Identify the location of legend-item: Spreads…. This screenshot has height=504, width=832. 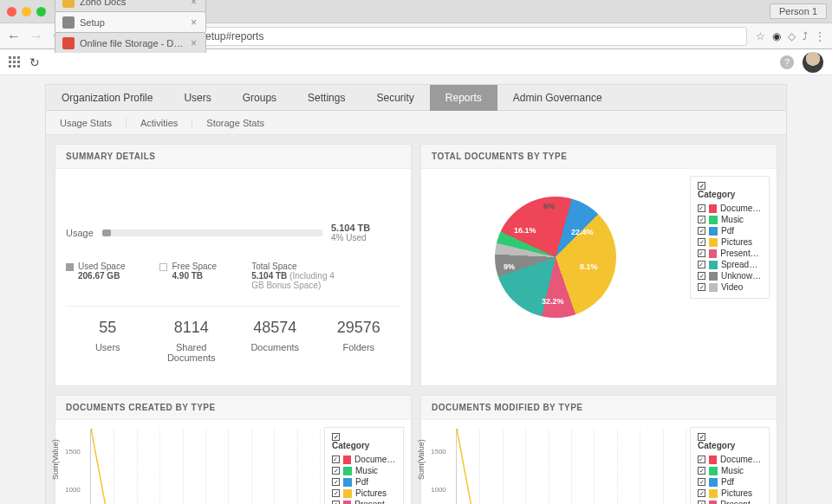
(730, 265).